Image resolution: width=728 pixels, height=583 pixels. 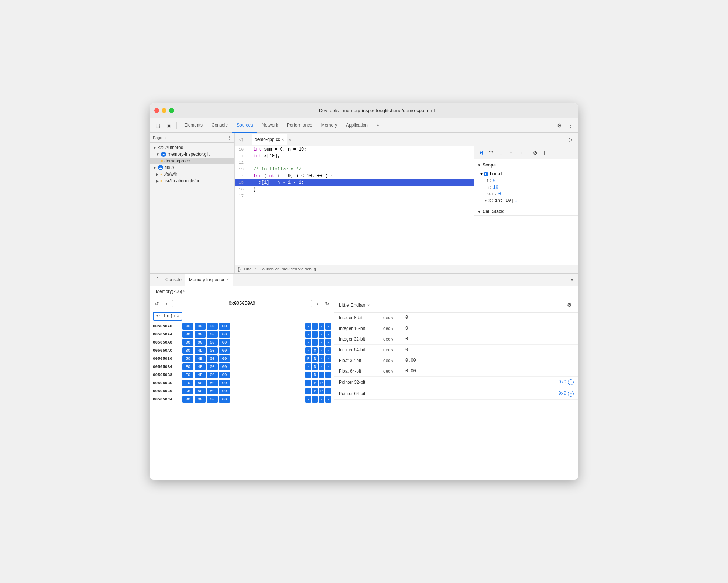 I want to click on bottom-panel-menu-icon: ⋮, so click(x=157, y=280).